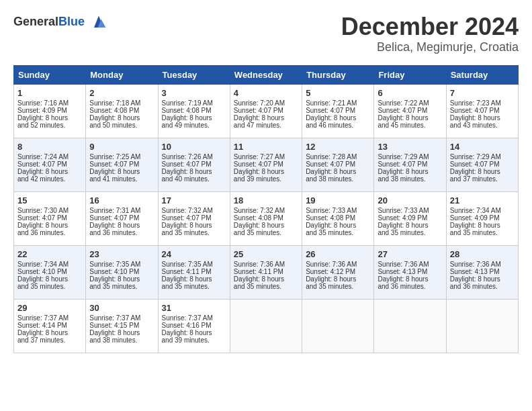  Describe the element at coordinates (50, 200) in the screenshot. I see `day-number: 15` at that location.